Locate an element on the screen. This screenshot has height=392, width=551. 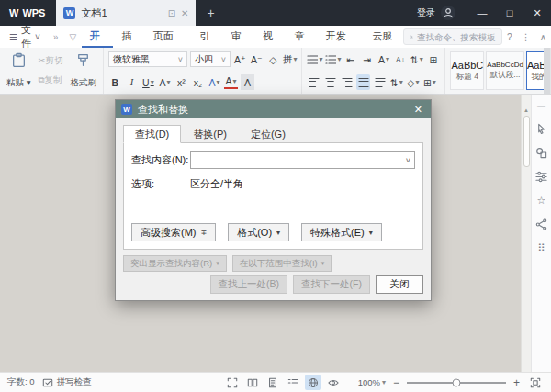
tab-page-layout: 页面布局 is located at coordinates (169, 37).